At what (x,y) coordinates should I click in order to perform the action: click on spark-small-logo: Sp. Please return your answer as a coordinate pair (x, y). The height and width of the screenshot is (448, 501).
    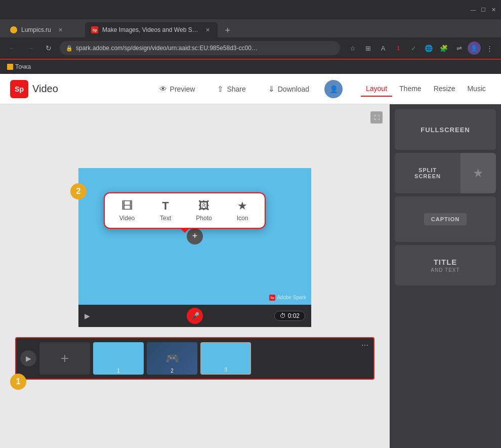
    Looking at the image, I should click on (272, 298).